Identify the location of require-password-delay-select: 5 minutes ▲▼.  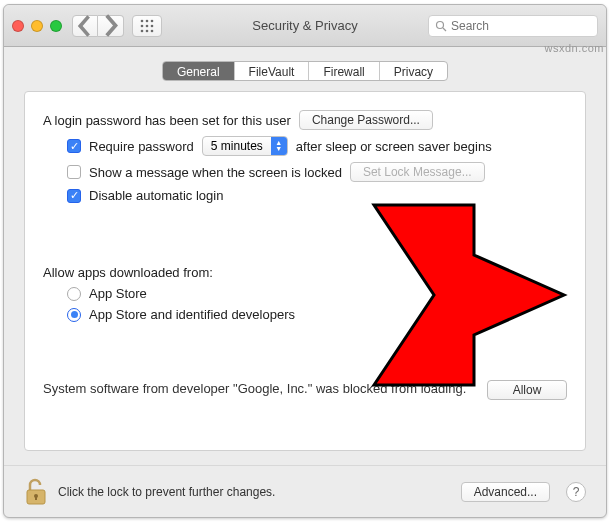
(245, 146).